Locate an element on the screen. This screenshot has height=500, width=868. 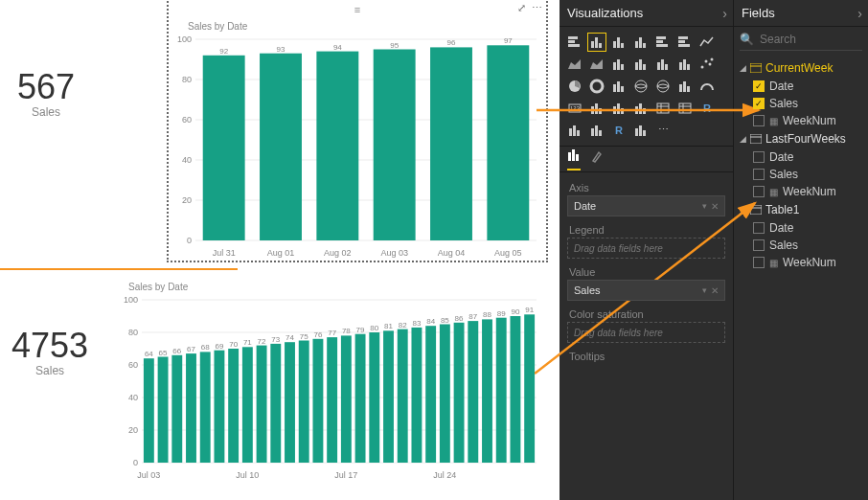
viz-type-ribbon is located at coordinates (663, 64).